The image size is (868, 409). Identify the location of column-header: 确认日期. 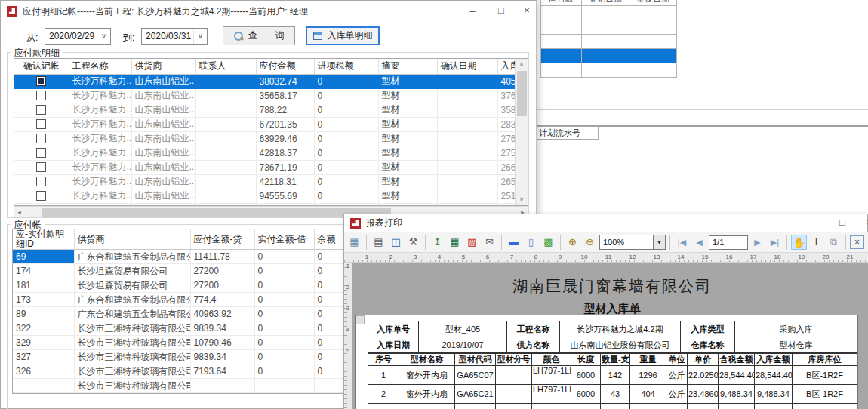
(467, 66).